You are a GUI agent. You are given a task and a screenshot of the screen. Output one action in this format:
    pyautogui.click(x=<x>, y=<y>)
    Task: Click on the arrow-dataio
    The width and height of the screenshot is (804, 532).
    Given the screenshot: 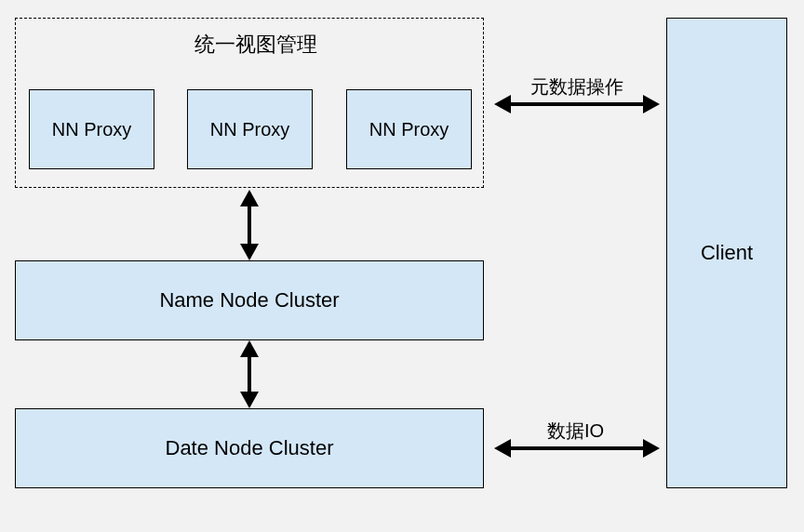 What is the action you would take?
    pyautogui.click(x=577, y=448)
    